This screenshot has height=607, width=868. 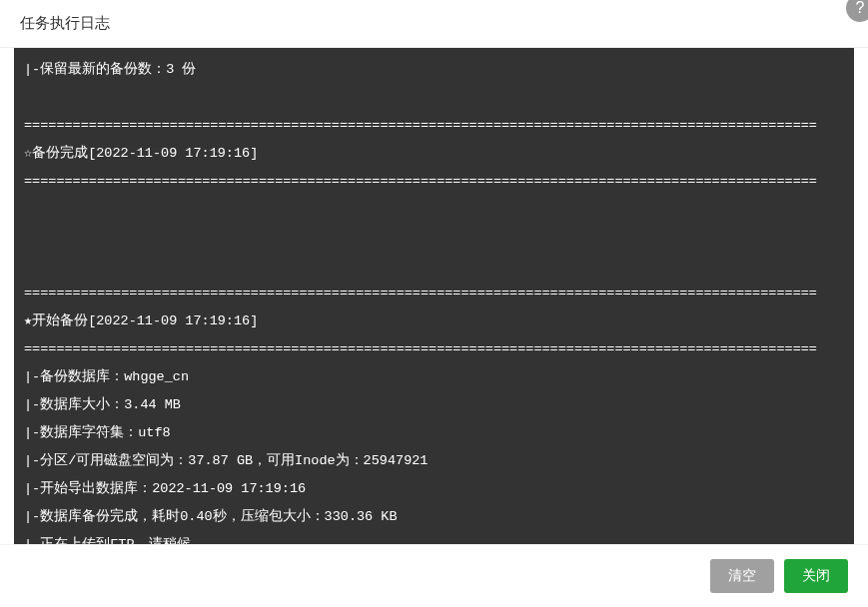 I want to click on log-line: |-数据库字符集：utf8, so click(x=434, y=433).